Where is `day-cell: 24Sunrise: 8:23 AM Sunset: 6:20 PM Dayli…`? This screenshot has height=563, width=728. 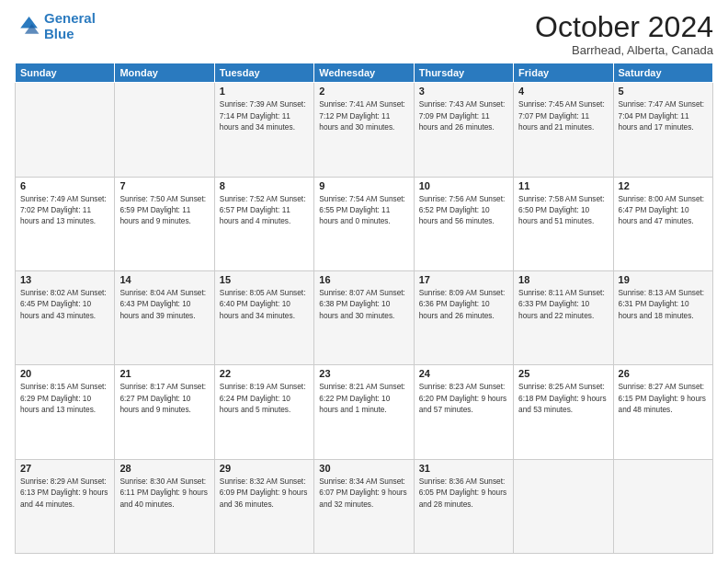 day-cell: 24Sunrise: 8:23 AM Sunset: 6:20 PM Dayli… is located at coordinates (463, 412).